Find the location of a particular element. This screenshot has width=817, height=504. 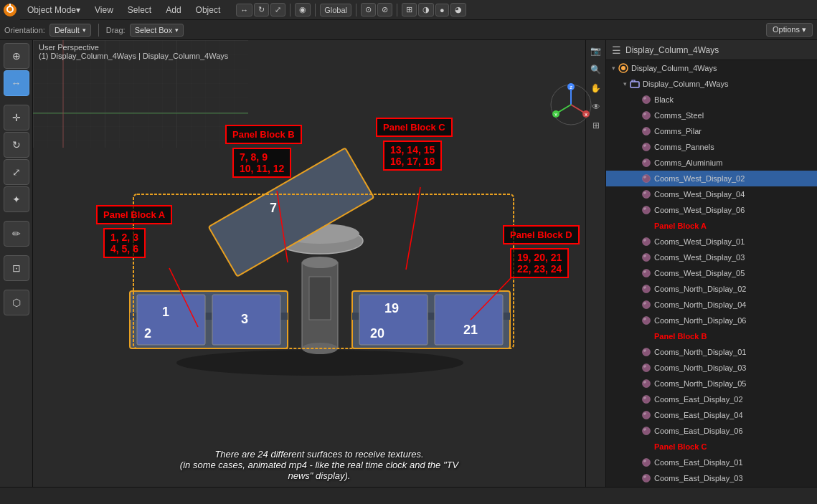

pivot-icon: ◉ is located at coordinates (303, 10).